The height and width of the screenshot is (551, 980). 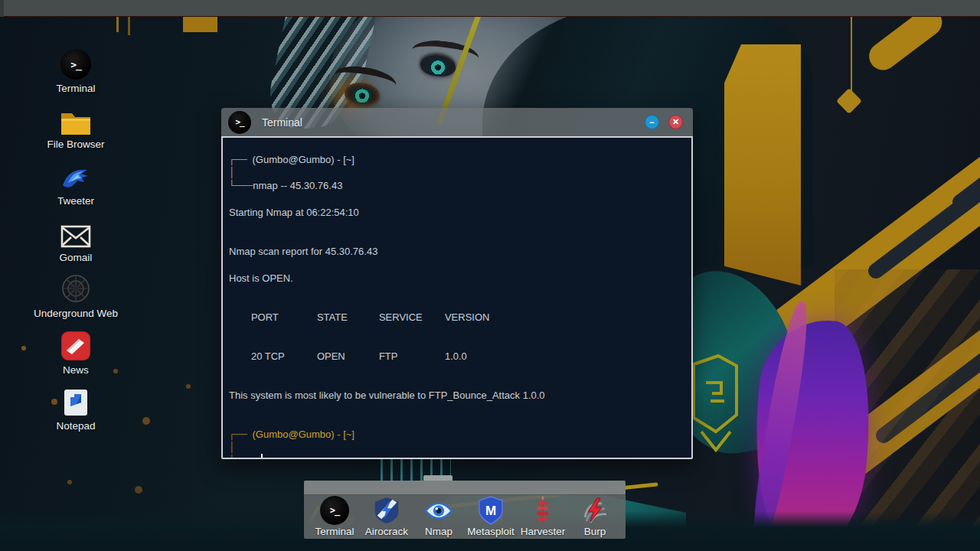 What do you see at coordinates (76, 403) in the screenshot?
I see `notepad-icon` at bounding box center [76, 403].